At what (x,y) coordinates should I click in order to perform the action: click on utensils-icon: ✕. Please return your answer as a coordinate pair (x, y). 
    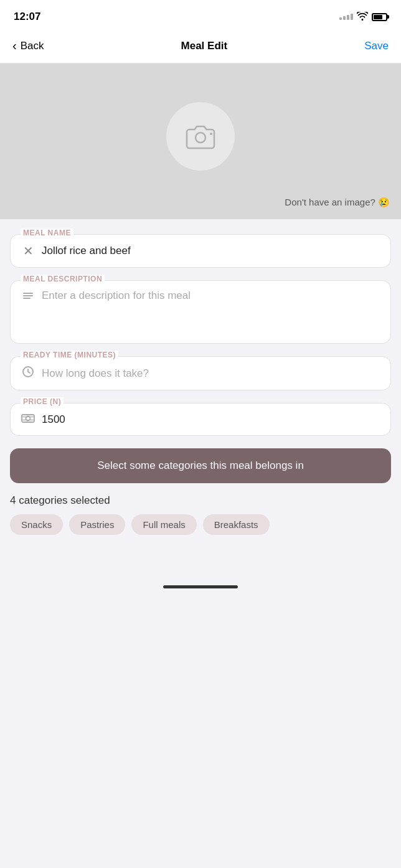
    Looking at the image, I should click on (28, 251).